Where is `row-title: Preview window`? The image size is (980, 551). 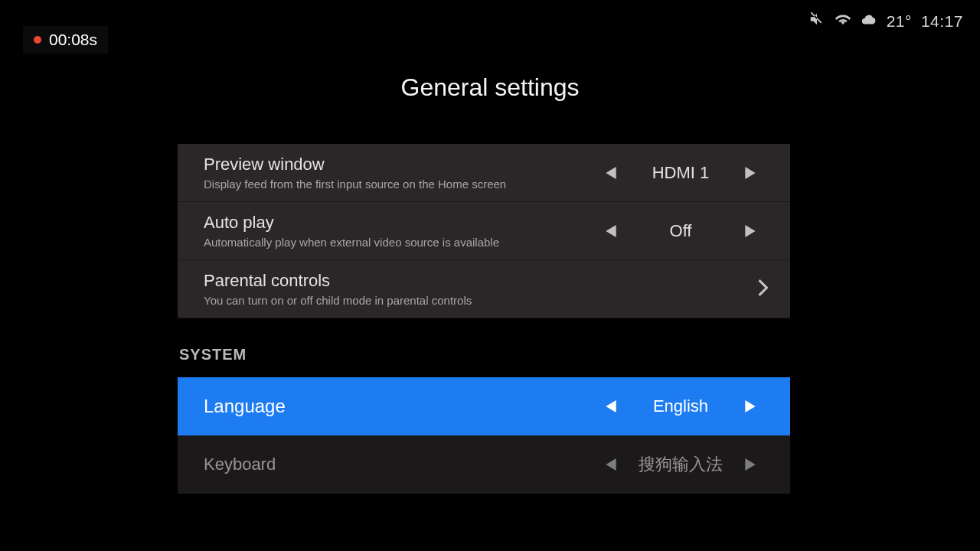
row-title: Preview window is located at coordinates (355, 165).